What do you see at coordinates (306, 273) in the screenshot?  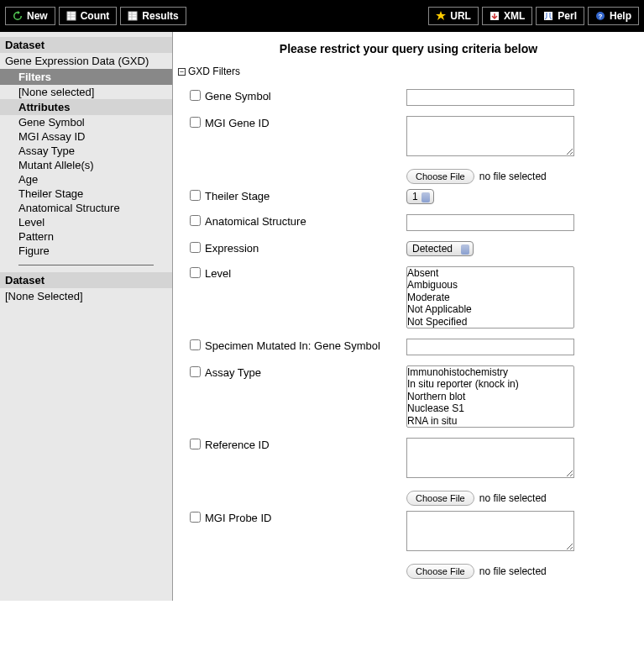 I see `level-label: Level` at bounding box center [306, 273].